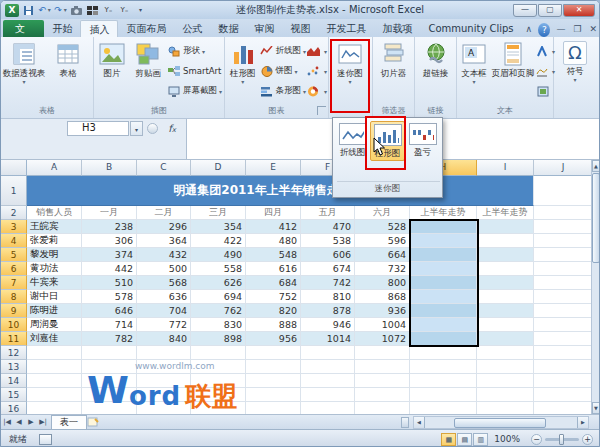 Image resolution: width=600 pixels, height=447 pixels. I want to click on insert-worksheet-icon, so click(95, 422).